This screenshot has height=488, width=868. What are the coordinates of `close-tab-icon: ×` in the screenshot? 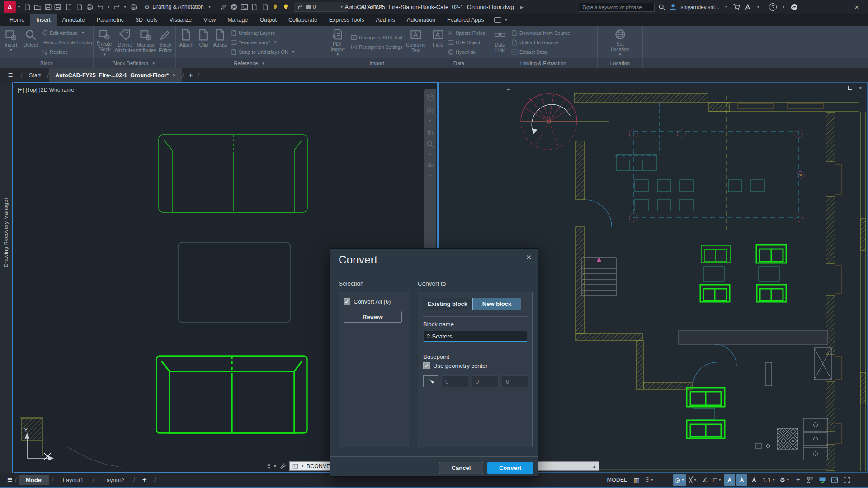 It's located at (175, 75).